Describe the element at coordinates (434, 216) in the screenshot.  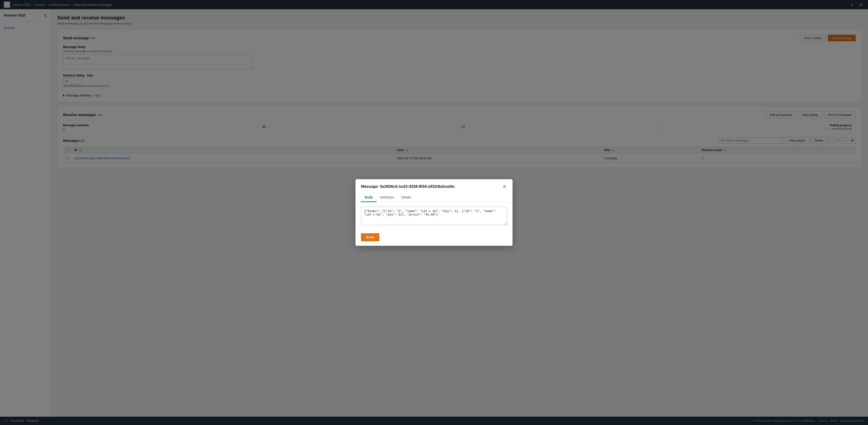
I see `modal-body-textarea` at that location.